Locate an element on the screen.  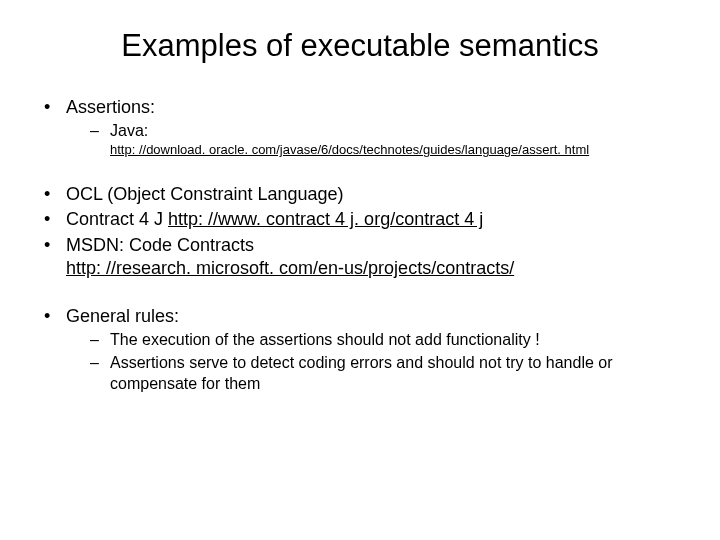
item-msdn: MSDN: Code Contracts http: //research. m… is located at coordinates (360, 258).